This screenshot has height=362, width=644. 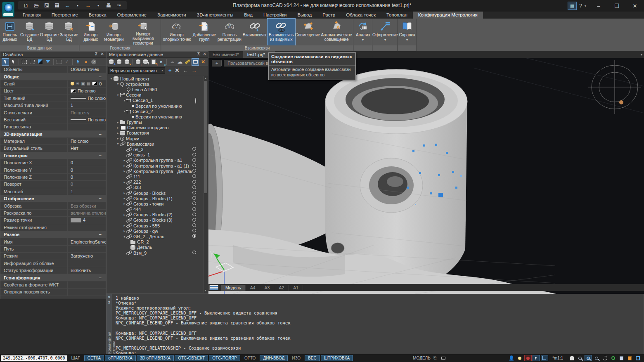 I want to click on delete-version-button: ✕, so click(x=178, y=70).